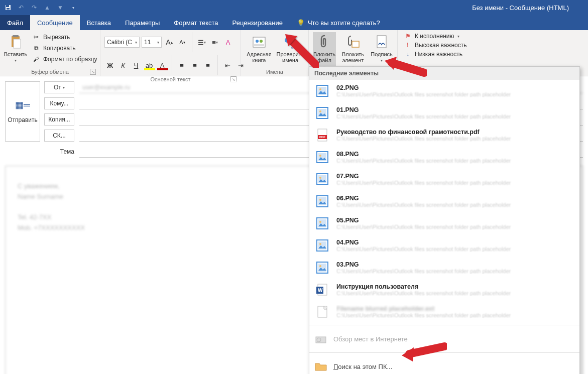  Describe the element at coordinates (258, 23) in the screenshot. I see `tab-review: Рецензирование` at that location.